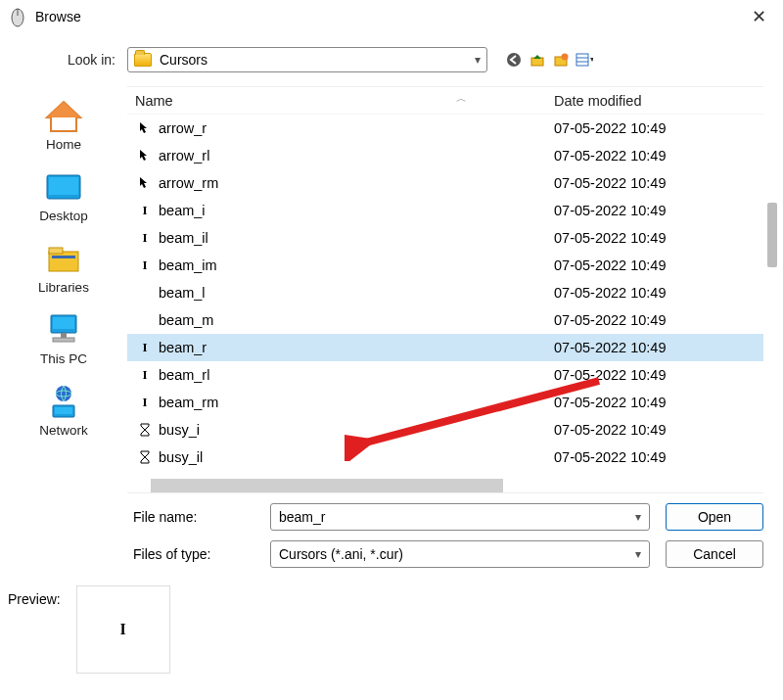  I want to click on place-network-label: Network, so click(64, 431).